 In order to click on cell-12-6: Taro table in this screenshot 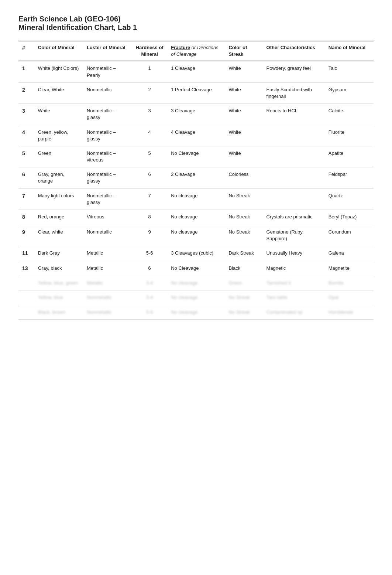, I will do `click(294, 298)`.